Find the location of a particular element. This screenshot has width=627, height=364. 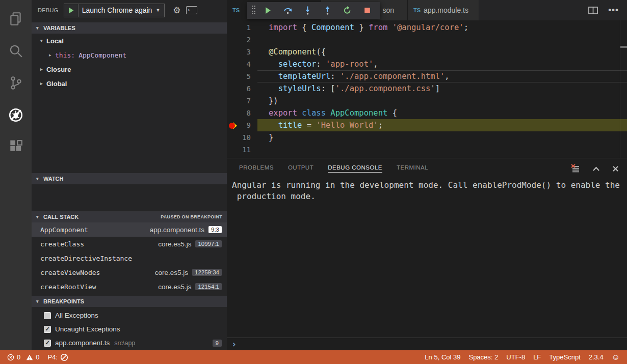

step-over-button is located at coordinates (288, 10).